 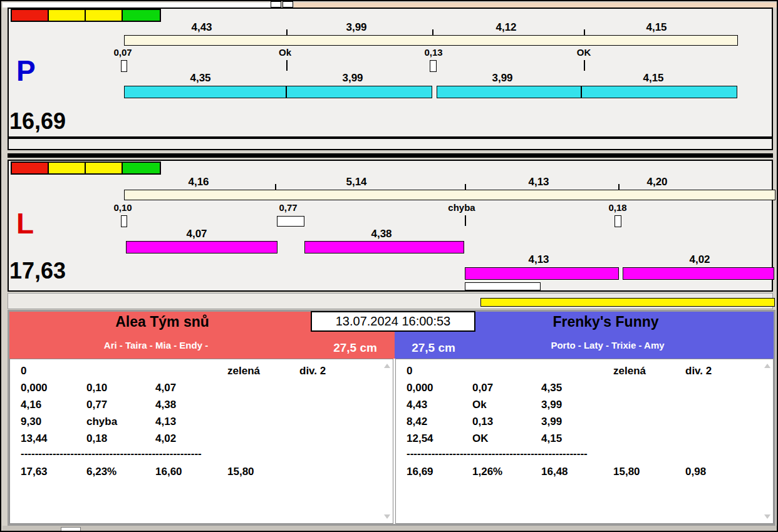 What do you see at coordinates (54, 422) in the screenshot?
I see `cell: 9,30` at bounding box center [54, 422].